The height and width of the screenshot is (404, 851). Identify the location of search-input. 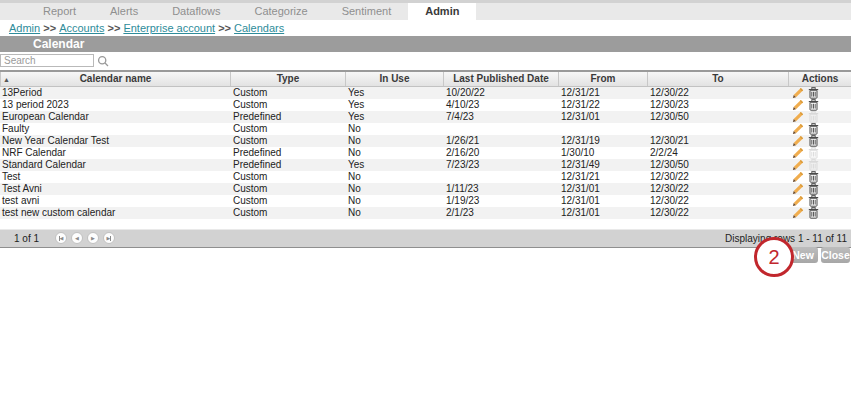
(47, 60).